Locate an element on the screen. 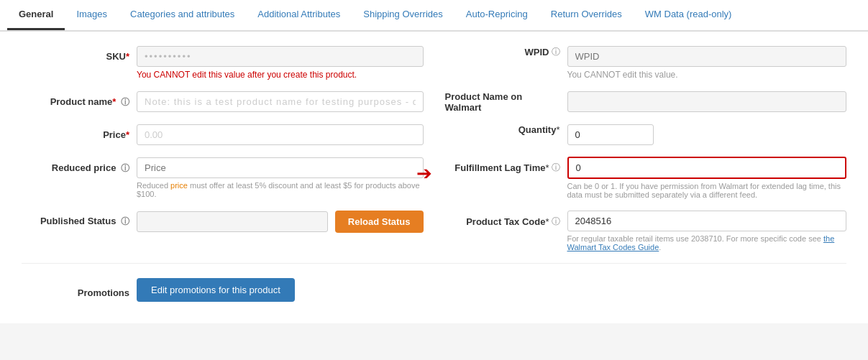 Image resolution: width=868 pixels, height=360 pixels. sku-wpid-row: SKU* You CANNOT edit this value after yo… is located at coordinates (434, 63).